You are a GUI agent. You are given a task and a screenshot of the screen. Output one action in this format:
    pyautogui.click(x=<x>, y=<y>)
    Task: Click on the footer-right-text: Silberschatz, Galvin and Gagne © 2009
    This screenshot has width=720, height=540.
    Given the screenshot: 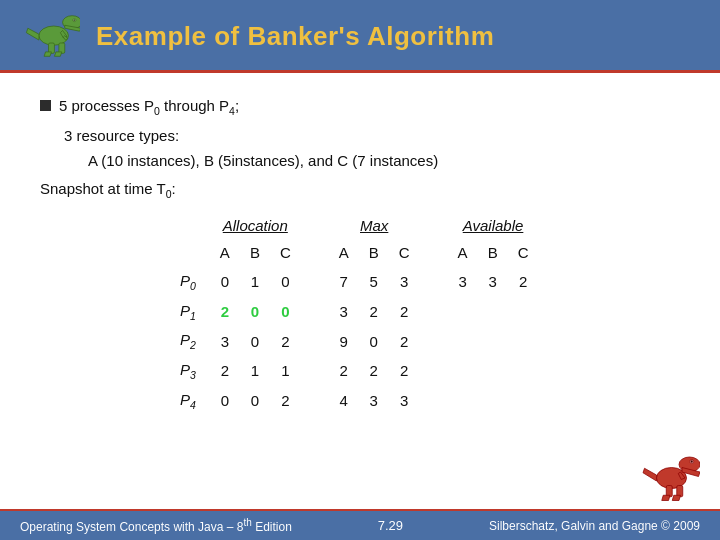 What is the action you would take?
    pyautogui.click(x=594, y=526)
    